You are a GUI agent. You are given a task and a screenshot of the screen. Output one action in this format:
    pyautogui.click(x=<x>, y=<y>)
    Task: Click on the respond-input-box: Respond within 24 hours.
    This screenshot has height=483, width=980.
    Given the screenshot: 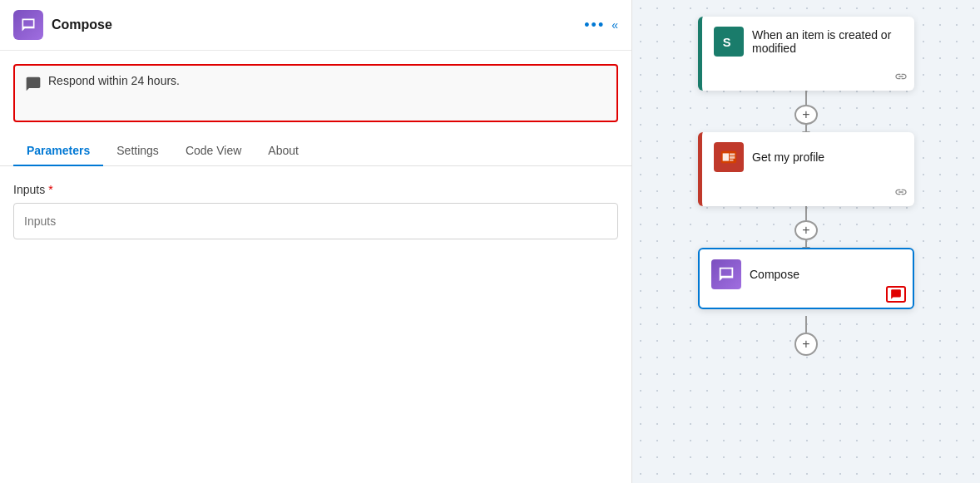 What is the action you would take?
    pyautogui.click(x=316, y=93)
    